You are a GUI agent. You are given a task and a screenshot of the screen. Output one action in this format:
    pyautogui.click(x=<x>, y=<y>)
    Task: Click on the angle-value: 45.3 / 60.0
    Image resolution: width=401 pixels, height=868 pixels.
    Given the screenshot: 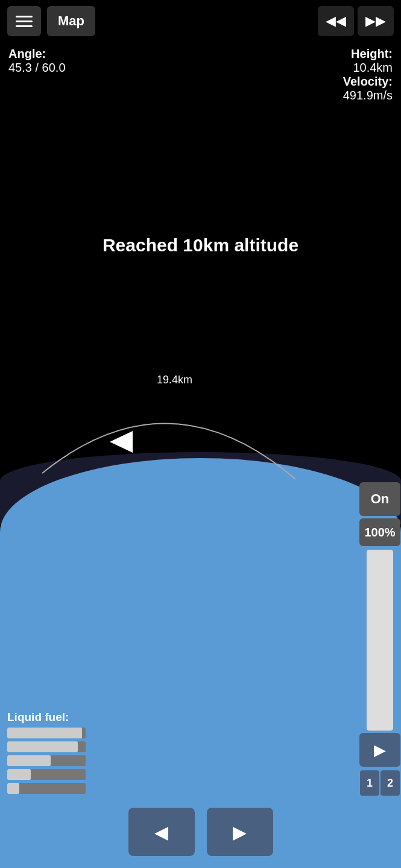 What is the action you would take?
    pyautogui.click(x=37, y=68)
    